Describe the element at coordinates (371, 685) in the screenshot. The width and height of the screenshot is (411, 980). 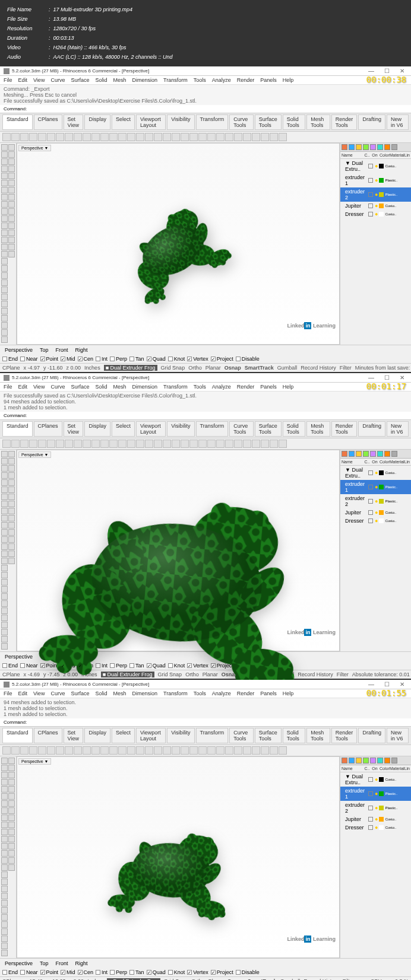
I see `minimize-button: —` at that location.